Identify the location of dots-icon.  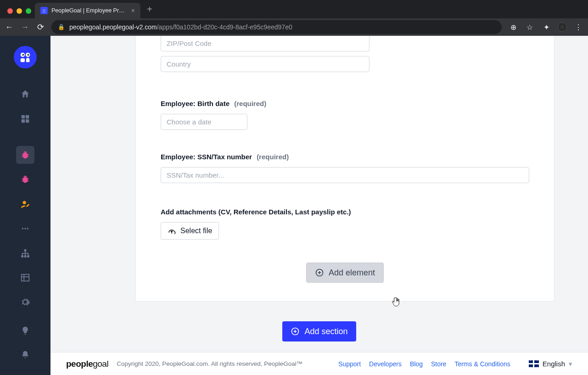
(25, 229).